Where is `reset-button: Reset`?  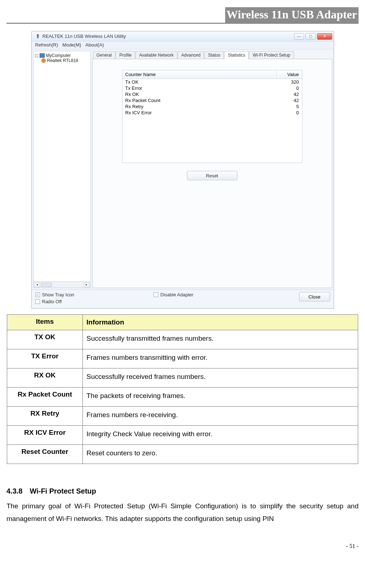
reset-button: Reset is located at coordinates (212, 176).